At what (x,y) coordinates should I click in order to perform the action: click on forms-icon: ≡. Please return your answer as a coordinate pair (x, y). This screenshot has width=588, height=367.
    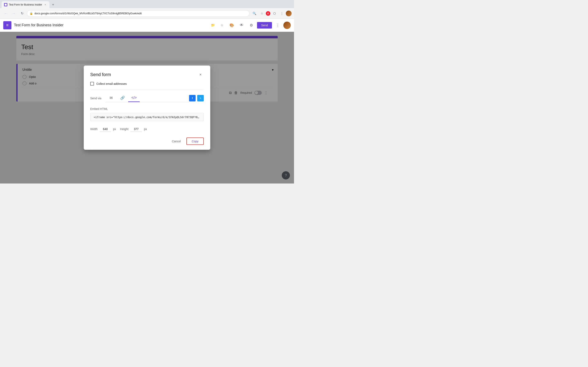
    Looking at the image, I should click on (7, 25).